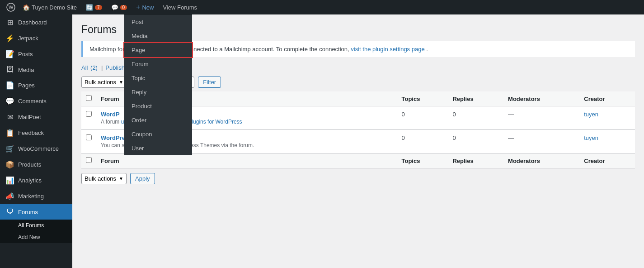 The height and width of the screenshot is (268, 644). What do you see at coordinates (475, 142) in the screenshot?
I see `row2-replies: 0` at bounding box center [475, 142].